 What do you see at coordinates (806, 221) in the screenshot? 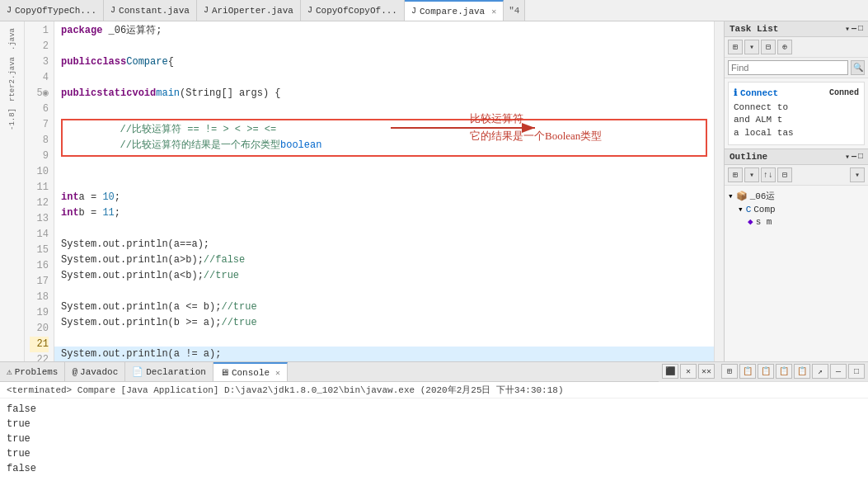
I see `outline-item-method: ◆ s m` at bounding box center [806, 221].